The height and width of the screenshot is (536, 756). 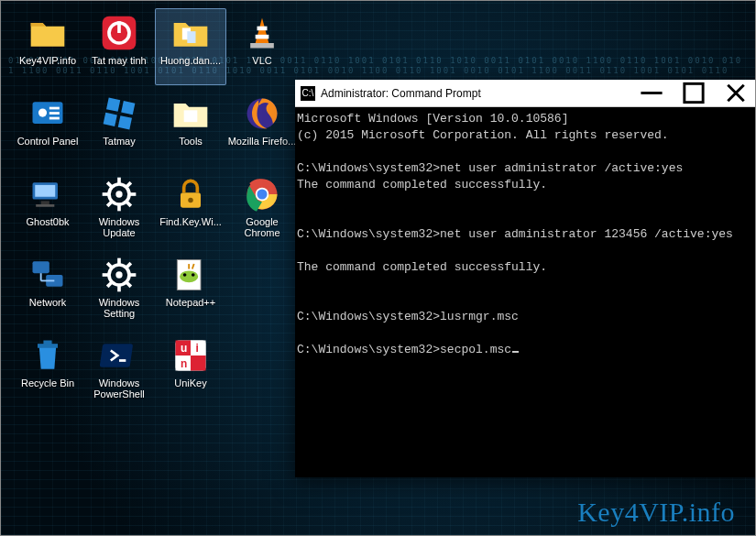 I want to click on minimize-button, so click(x=652, y=93).